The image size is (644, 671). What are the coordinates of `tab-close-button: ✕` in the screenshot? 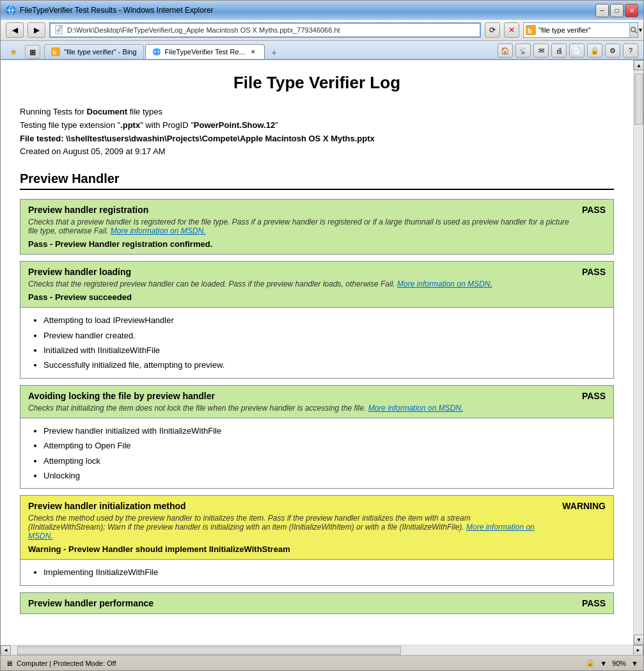 It's located at (253, 52).